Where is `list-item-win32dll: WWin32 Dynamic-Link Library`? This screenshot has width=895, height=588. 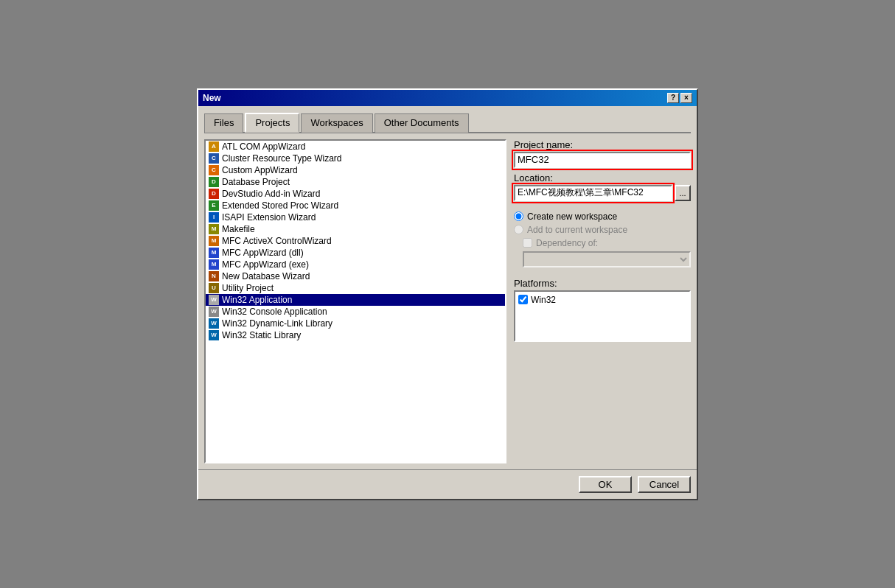 list-item-win32dll: WWin32 Dynamic-Link Library is located at coordinates (355, 323).